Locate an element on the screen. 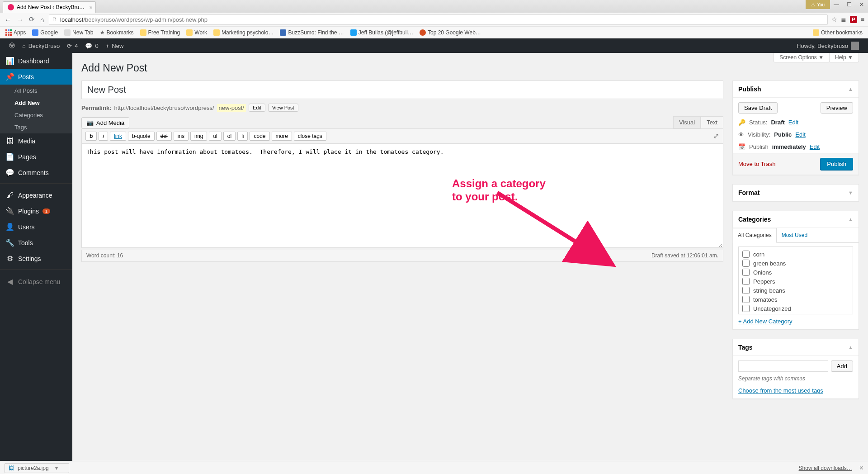 The height and width of the screenshot is (474, 868). bm-other: Other bookmarks is located at coordinates (838, 33).